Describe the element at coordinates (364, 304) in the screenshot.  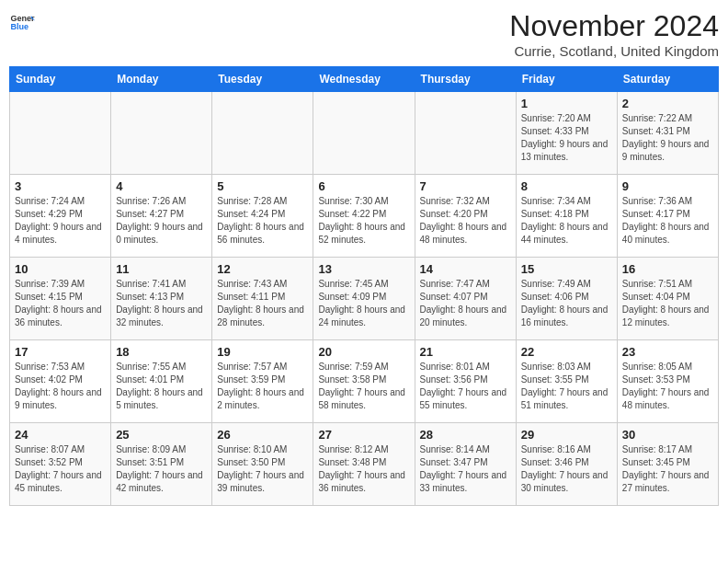
I see `day-info: Sunrise: 7:45 AM Sunset: 4:09 PM Dayligh…` at that location.